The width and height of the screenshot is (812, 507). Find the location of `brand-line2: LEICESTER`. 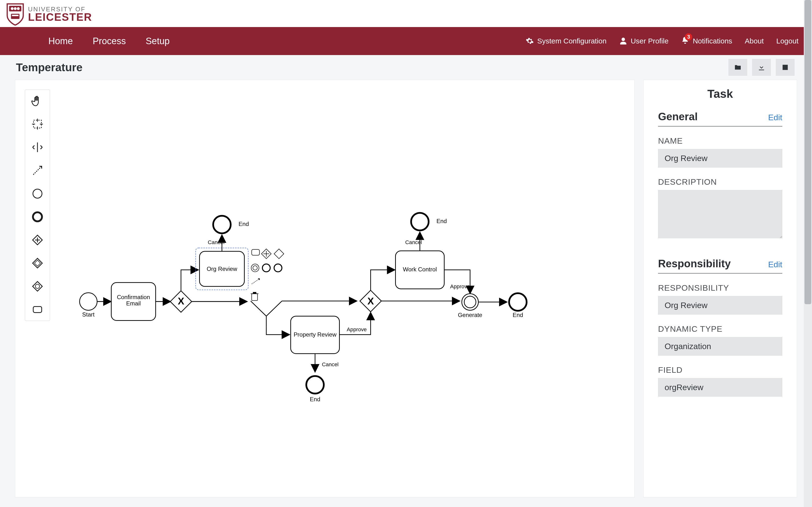

brand-line2: LEICESTER is located at coordinates (60, 17).